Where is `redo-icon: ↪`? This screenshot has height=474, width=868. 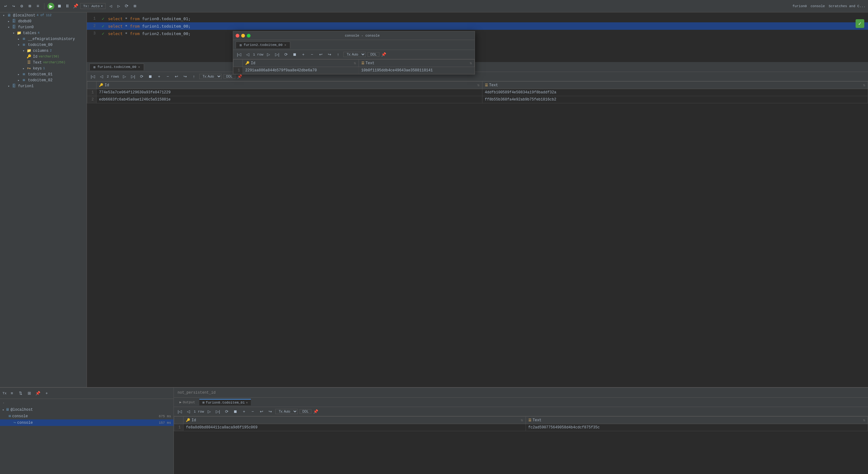 redo-icon: ↪ is located at coordinates (13, 6).